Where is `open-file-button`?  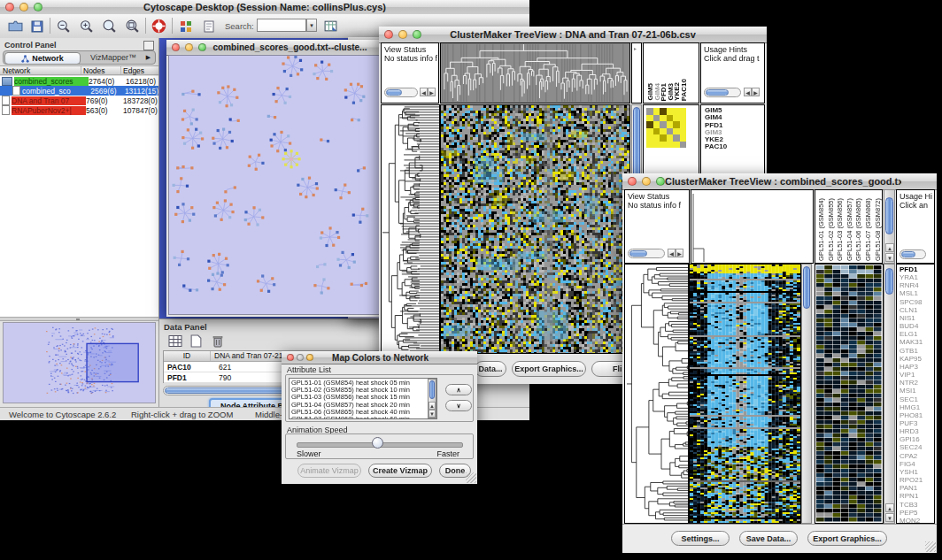
open-file-button is located at coordinates (16, 27).